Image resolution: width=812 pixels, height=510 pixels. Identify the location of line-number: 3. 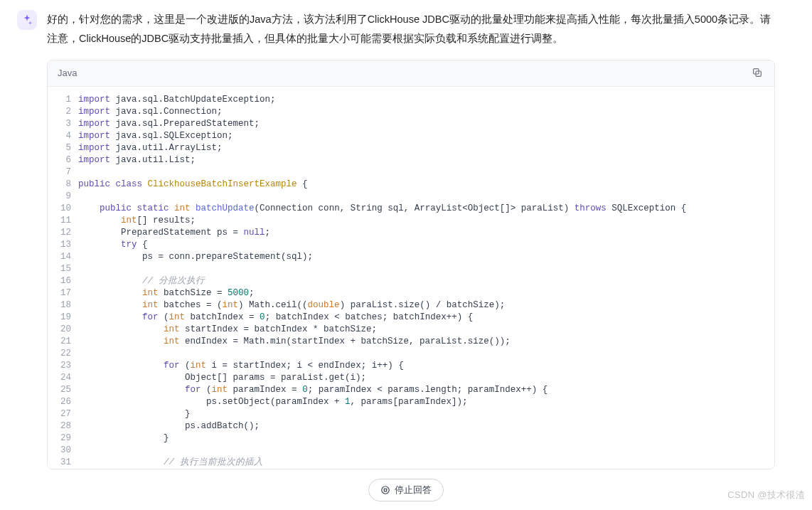
(65, 124).